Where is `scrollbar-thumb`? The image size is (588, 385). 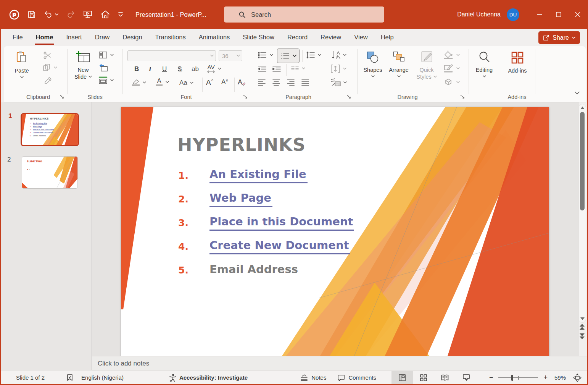
scrollbar-thumb is located at coordinates (582, 161).